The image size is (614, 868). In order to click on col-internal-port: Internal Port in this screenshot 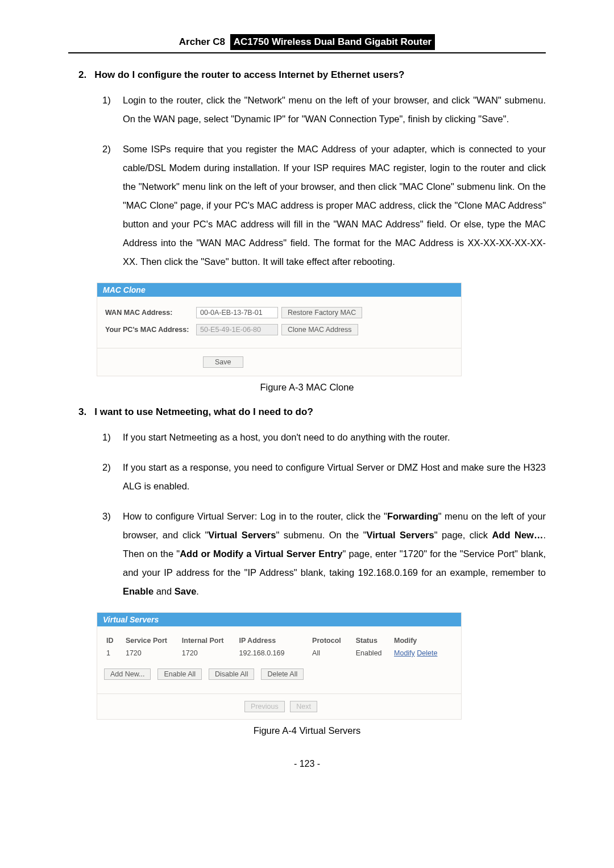, I will do `click(208, 641)`.